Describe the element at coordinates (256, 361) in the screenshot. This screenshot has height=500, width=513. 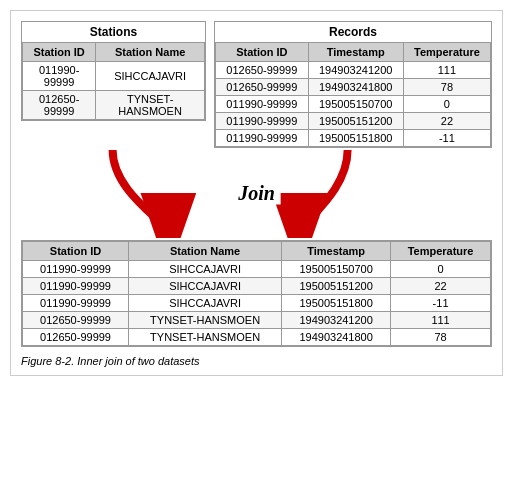
I see `caption: Figure 8-2. Inner join of two datasets` at that location.